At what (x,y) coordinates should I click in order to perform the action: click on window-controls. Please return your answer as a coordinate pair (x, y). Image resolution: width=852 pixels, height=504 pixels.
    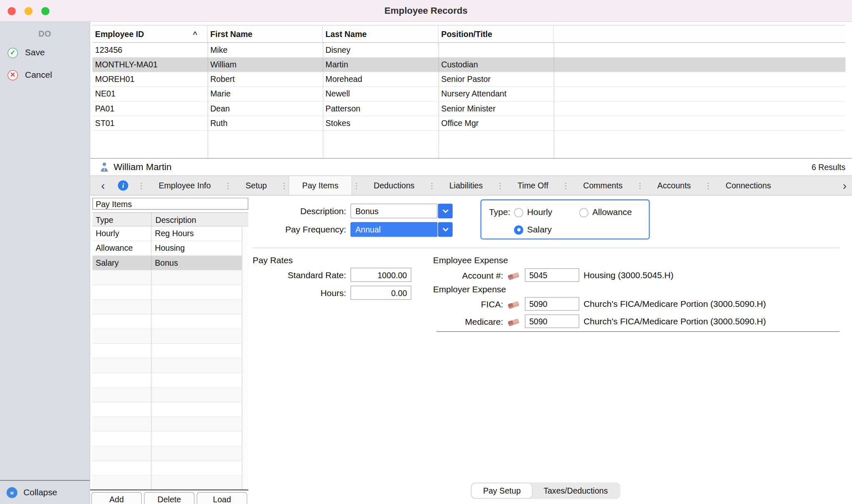
    Looking at the image, I should click on (28, 11).